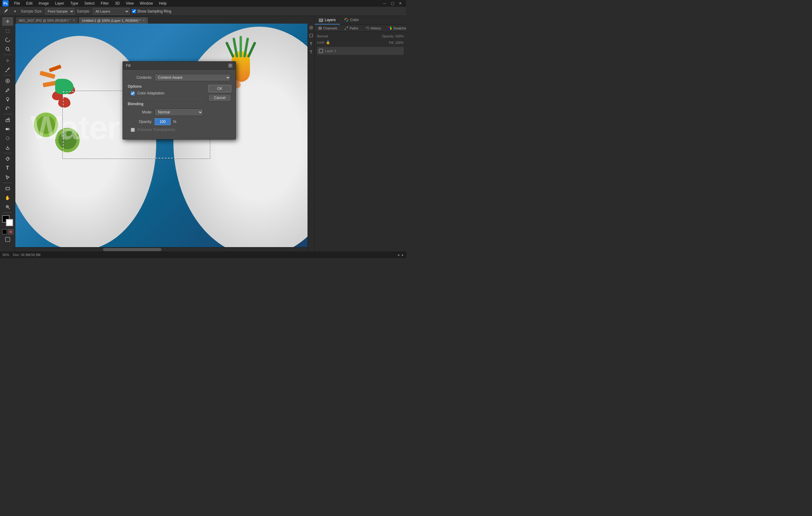 The width and height of the screenshot is (812, 516). What do you see at coordinates (11, 232) in the screenshot?
I see `quick-mask-on` at bounding box center [11, 232].